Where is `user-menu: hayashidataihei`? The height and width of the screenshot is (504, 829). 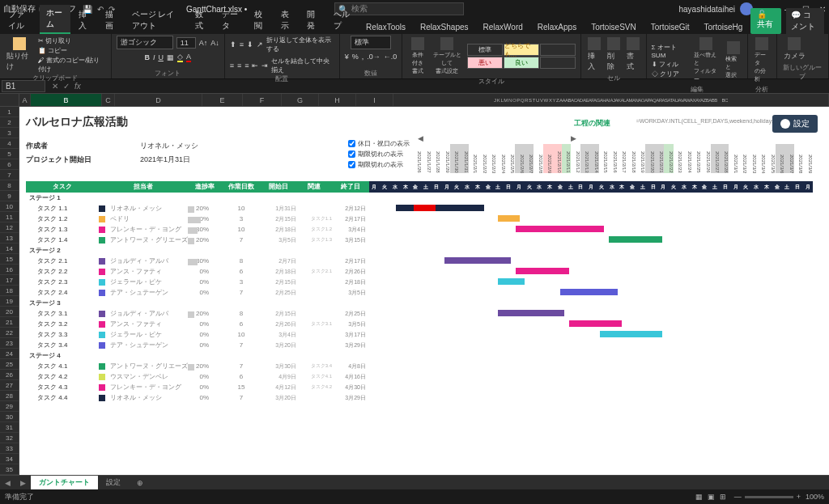 user-menu: hayashidataihei is located at coordinates (716, 9).